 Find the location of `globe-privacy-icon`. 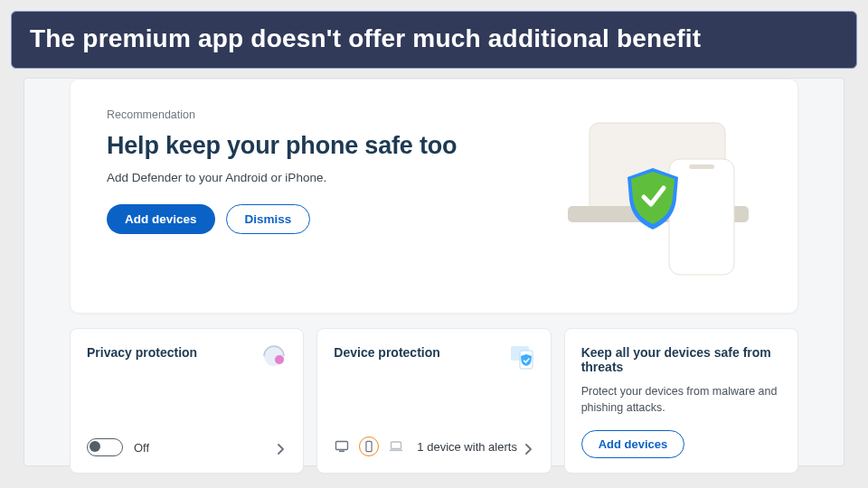

globe-privacy-icon is located at coordinates (274, 356).